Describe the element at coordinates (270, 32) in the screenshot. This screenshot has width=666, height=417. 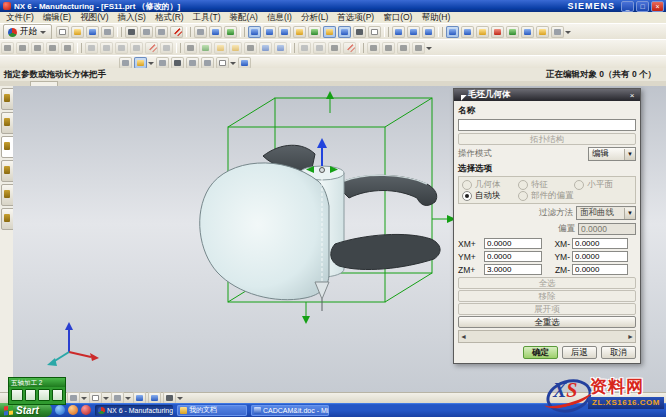
I see `zoom-icon` at that location.